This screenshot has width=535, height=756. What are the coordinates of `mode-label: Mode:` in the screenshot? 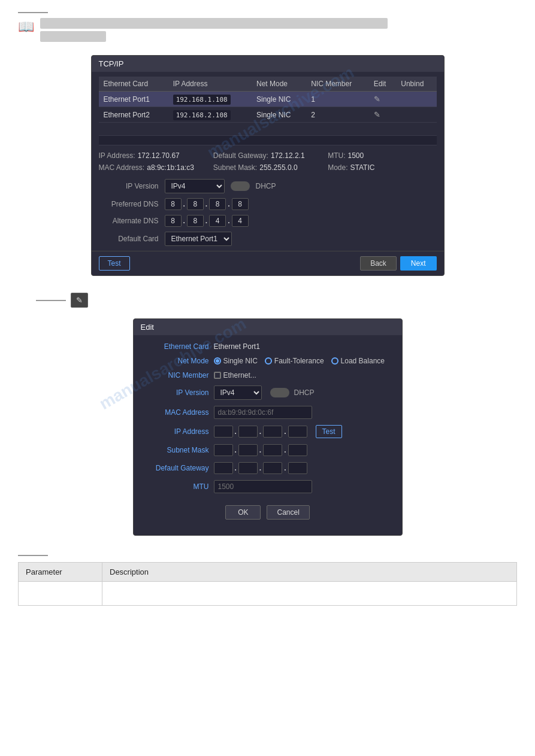 It's located at (338, 168).